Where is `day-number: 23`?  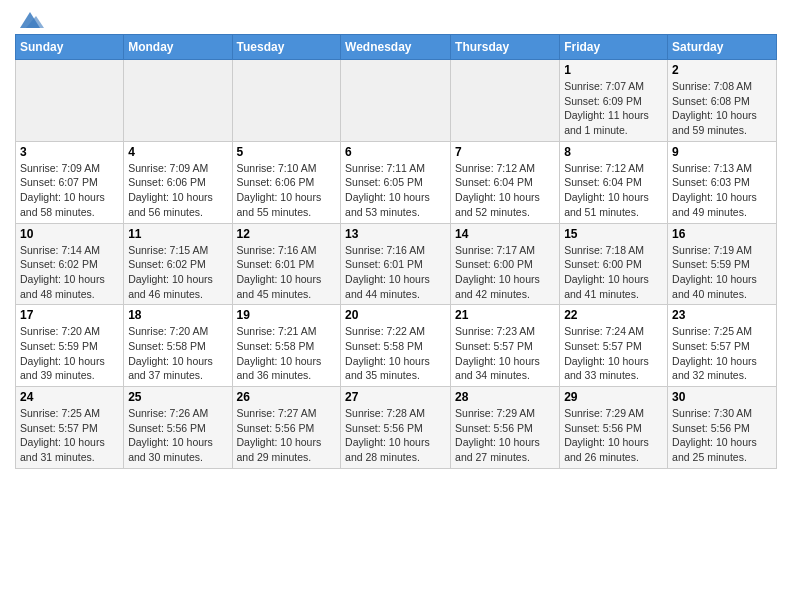 day-number: 23 is located at coordinates (722, 315).